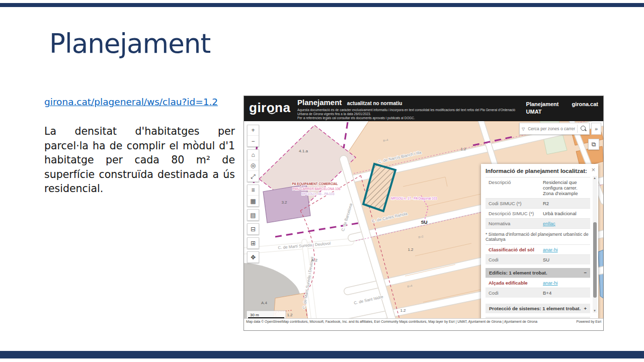  I want to click on close-icon: ×, so click(593, 170).